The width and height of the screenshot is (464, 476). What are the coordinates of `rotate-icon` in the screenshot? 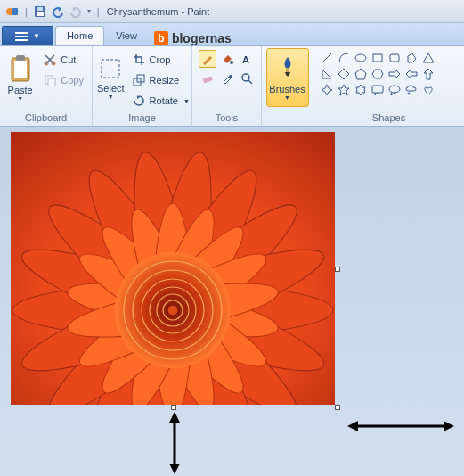 It's located at (139, 101).